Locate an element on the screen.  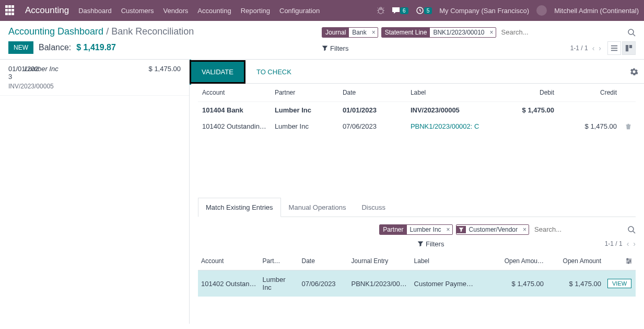
activities-icon: 5 is located at coordinates (424, 10).